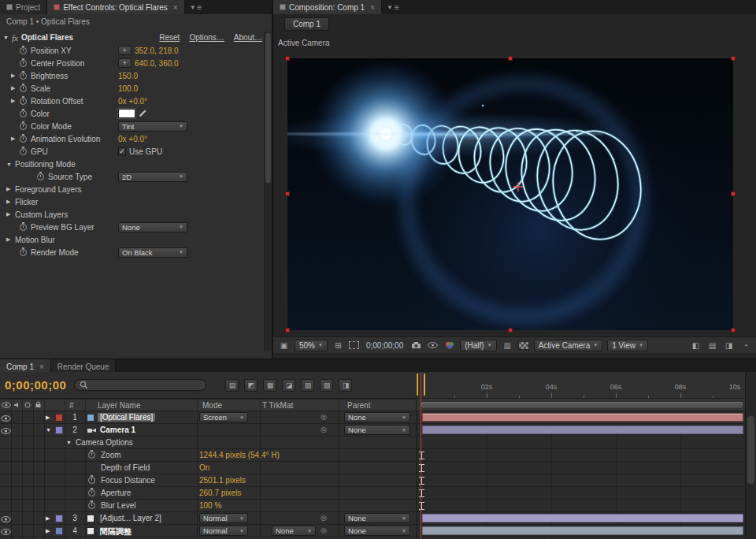  I want to click on layer-row: ▶3[Adjust... Layer 2]◎Normal▼None▼, so click(208, 519).